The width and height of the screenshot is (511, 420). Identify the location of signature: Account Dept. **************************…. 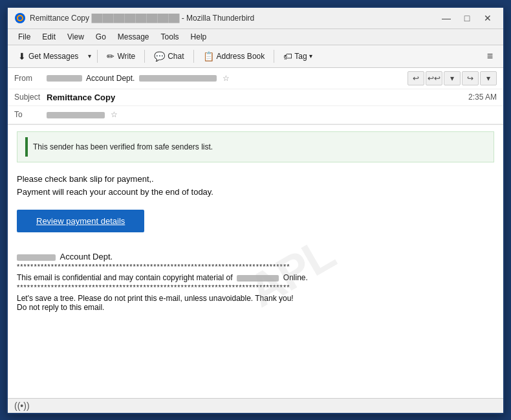
(256, 282).